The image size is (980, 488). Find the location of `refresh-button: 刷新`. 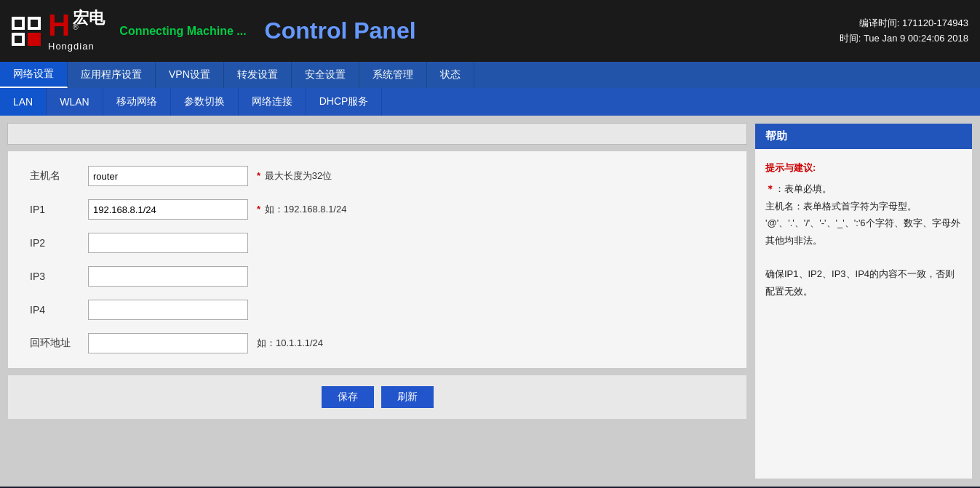

refresh-button: 刷新 is located at coordinates (407, 397).